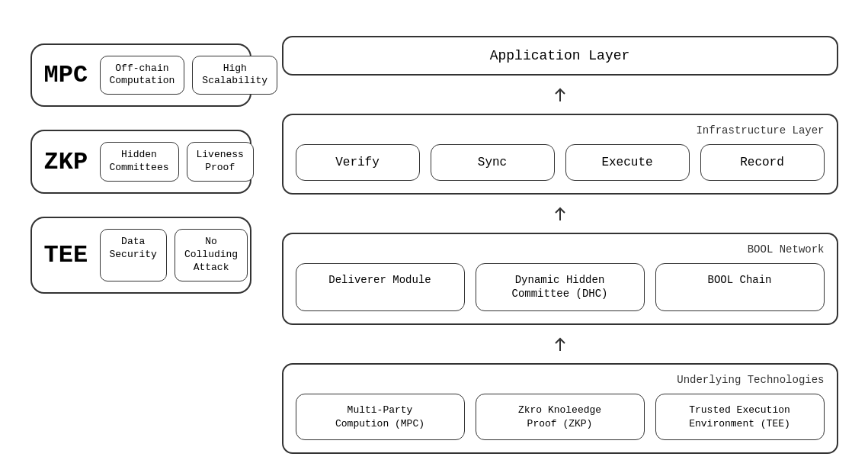 Image resolution: width=868 pixels, height=460 pixels. I want to click on zkp-box: ZKP HiddenCommittees LivenessProof, so click(141, 162).